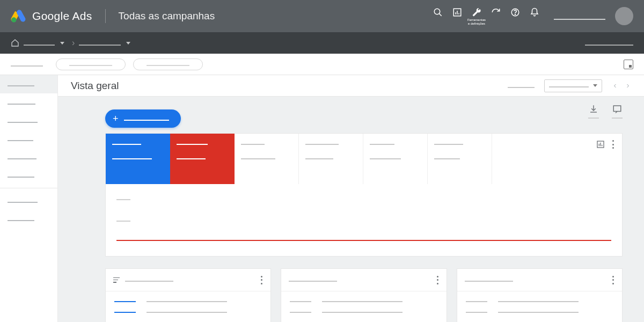  Describe the element at coordinates (116, 119) in the screenshot. I see `plus-icon: +` at that location.